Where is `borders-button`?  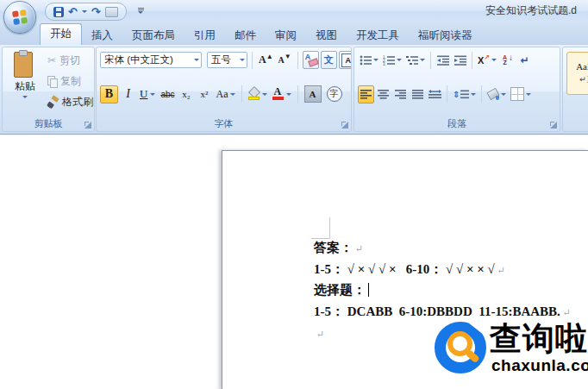 borders-button is located at coordinates (521, 95).